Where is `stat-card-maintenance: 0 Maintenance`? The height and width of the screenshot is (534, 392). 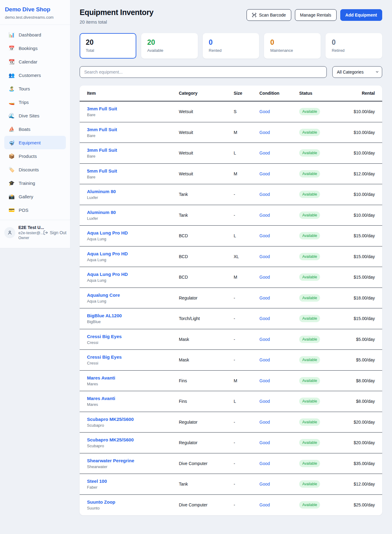 stat-card-maintenance: 0 Maintenance is located at coordinates (292, 46).